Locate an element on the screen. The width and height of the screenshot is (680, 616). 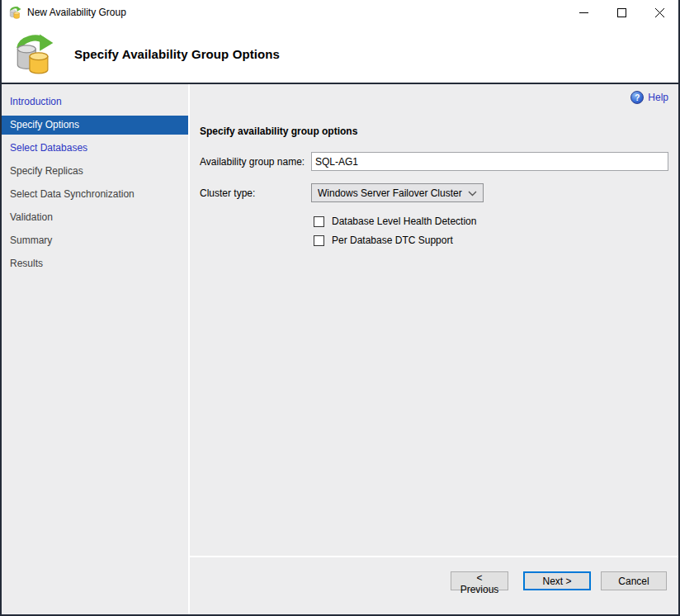
sidebar-item-select-data-sync: Select Data Synchronization is located at coordinates (95, 195).